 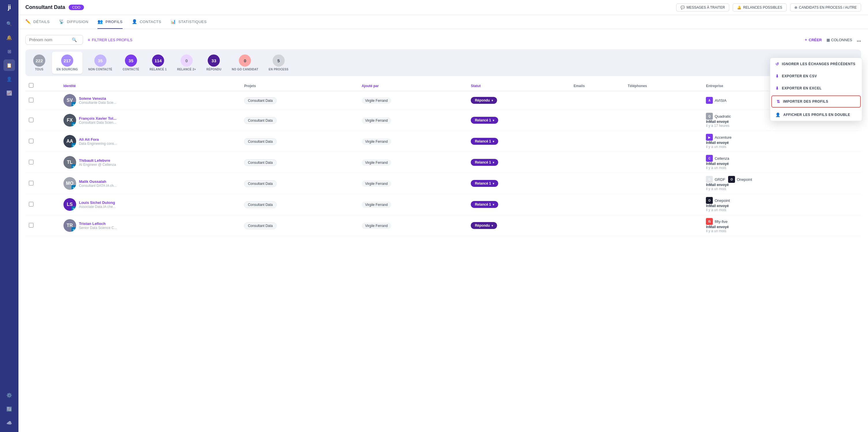 What do you see at coordinates (131, 69) in the screenshot?
I see `status-label-contacte: CONTACTÉ` at bounding box center [131, 69].